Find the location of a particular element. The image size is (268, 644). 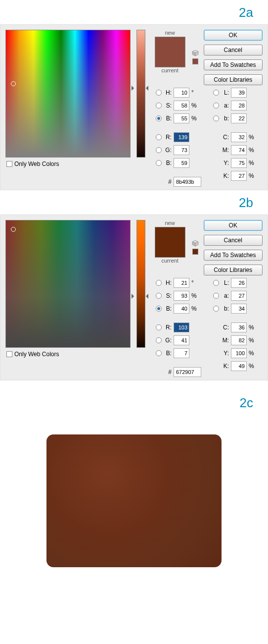

current-label: current is located at coordinates (170, 70).